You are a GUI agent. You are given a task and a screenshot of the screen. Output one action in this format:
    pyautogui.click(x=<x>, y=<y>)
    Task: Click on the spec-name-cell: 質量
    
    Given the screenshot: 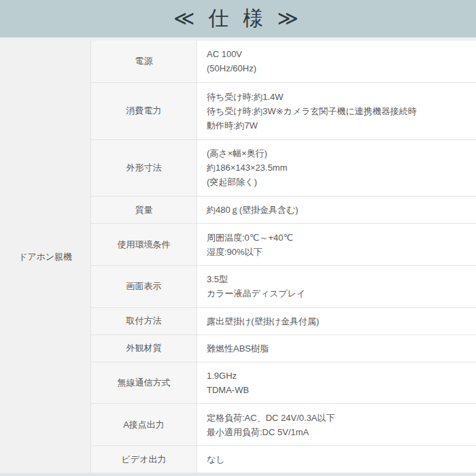 What is the action you would take?
    pyautogui.click(x=144, y=209)
    